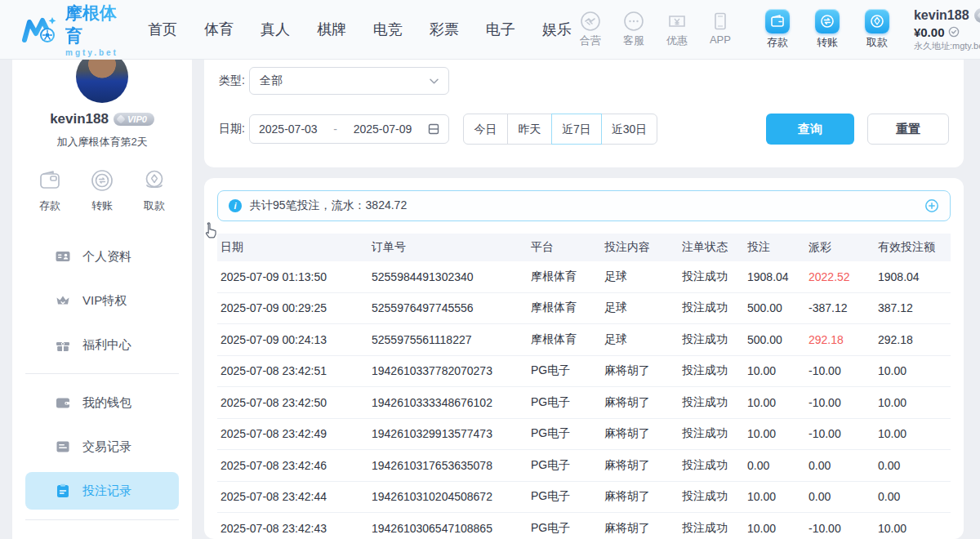 Image resolution: width=980 pixels, height=539 pixels. I want to click on cell-date: 2025-07-08 23:42:51, so click(292, 371).